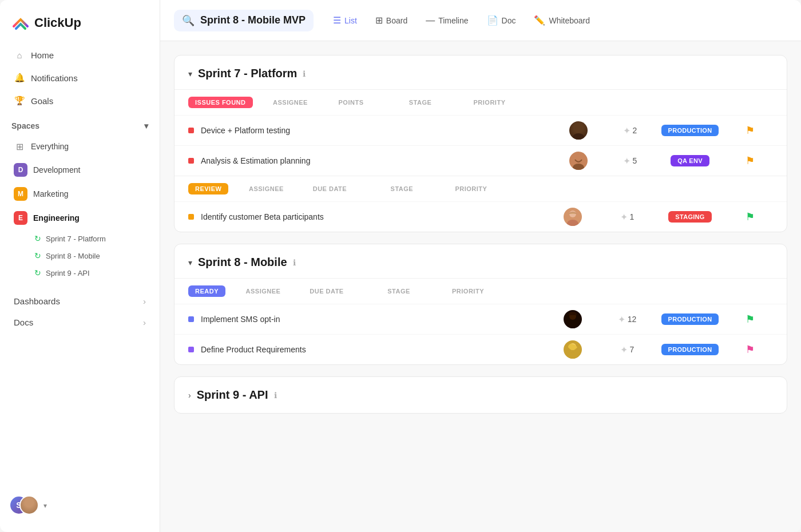  Describe the element at coordinates (80, 26) in the screenshot. I see `logo: ClickUp` at that location.